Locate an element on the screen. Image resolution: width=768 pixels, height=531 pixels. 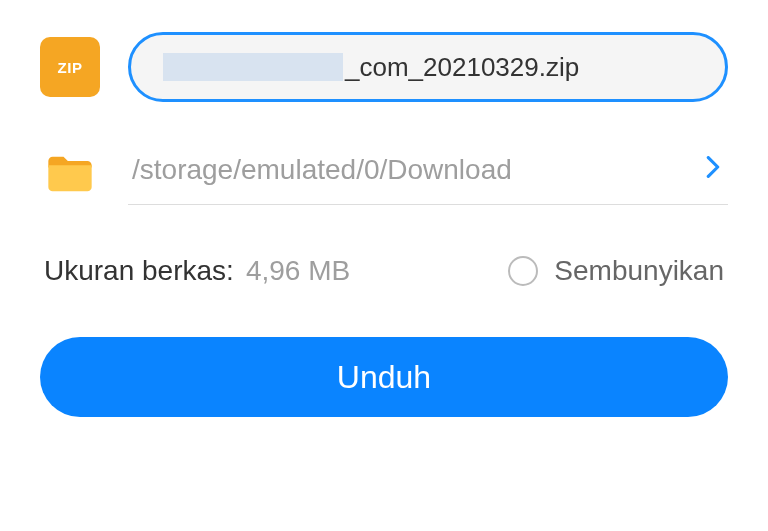
download-button: Unduh is located at coordinates (384, 377).